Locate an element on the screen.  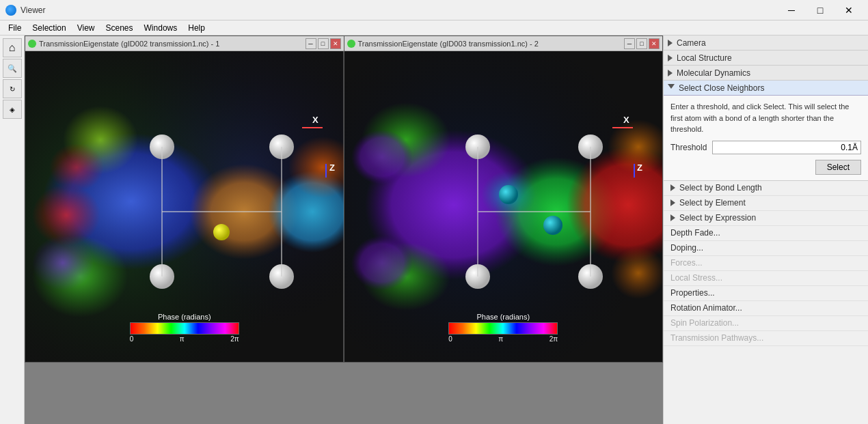
select-btn-row: Select is located at coordinates (765, 167).